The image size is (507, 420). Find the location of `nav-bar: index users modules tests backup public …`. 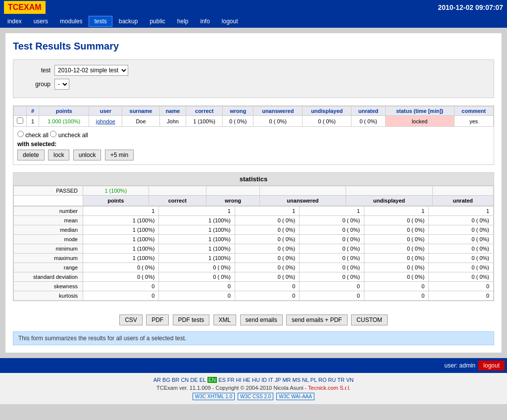

nav-bar: index users modules tests backup public … is located at coordinates (254, 21).